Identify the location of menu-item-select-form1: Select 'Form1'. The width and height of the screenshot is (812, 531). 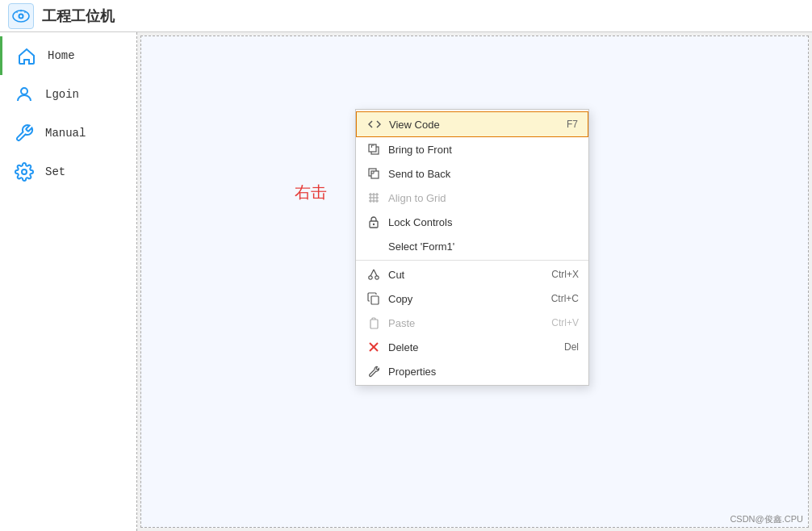
(472, 246).